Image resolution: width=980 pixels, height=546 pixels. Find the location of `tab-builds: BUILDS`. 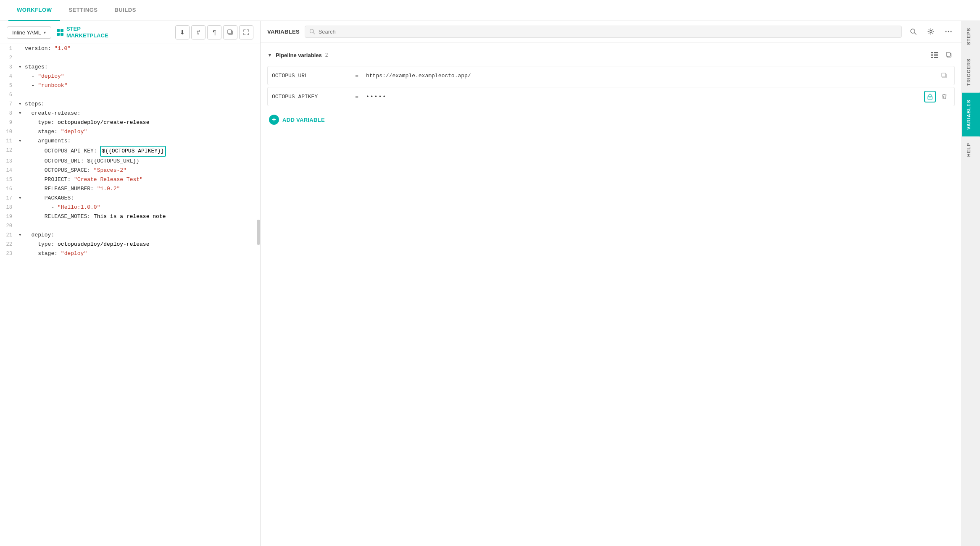

tab-builds: BUILDS is located at coordinates (125, 10).